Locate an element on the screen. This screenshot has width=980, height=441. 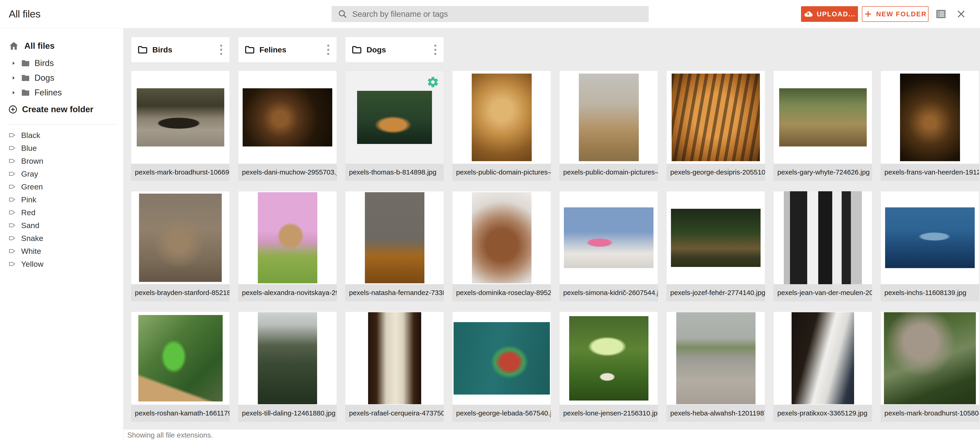
sidebar-tag-label: Red is located at coordinates (28, 213).